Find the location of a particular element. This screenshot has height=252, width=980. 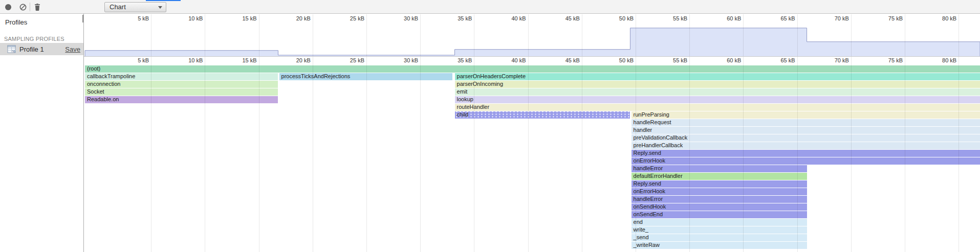

flame-bar: onSendEnd is located at coordinates (720, 215).